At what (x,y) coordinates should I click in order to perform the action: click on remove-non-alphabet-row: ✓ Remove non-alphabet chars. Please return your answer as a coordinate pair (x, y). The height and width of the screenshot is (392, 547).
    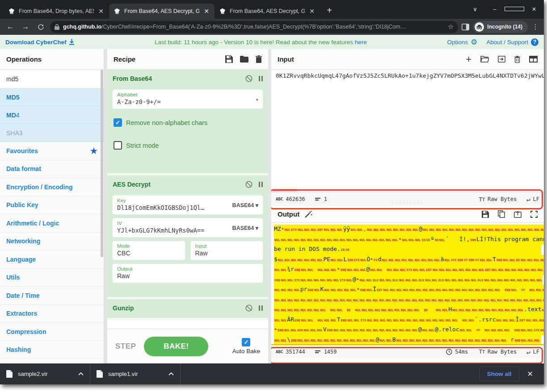
    Looking at the image, I should click on (188, 122).